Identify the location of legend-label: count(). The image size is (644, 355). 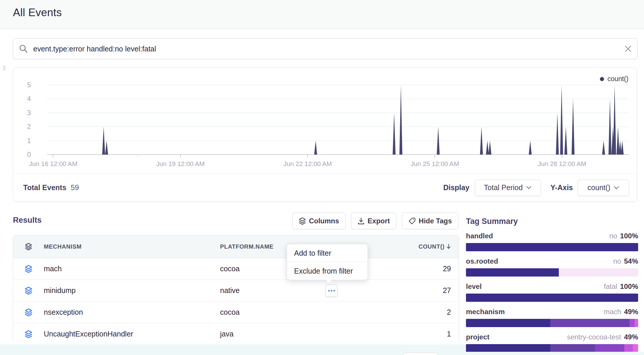
(618, 79).